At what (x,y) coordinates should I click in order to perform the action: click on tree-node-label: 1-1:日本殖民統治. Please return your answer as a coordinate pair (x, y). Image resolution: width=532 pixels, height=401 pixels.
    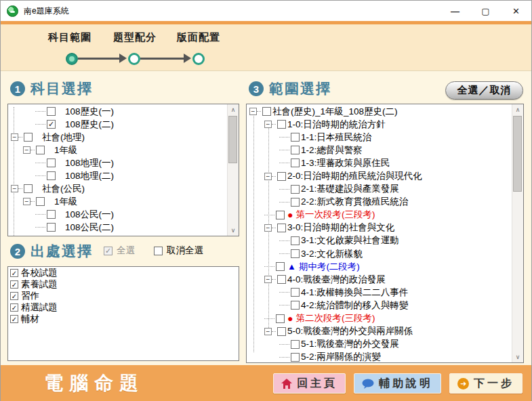
    Looking at the image, I should click on (336, 138).